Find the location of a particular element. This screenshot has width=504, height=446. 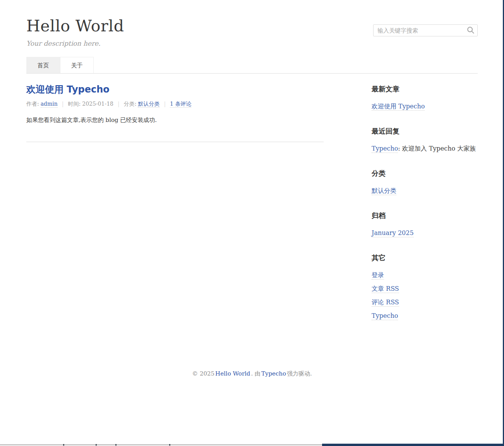

site-header: Hello World Your description here. 首页 关于 is located at coordinates (252, 37).